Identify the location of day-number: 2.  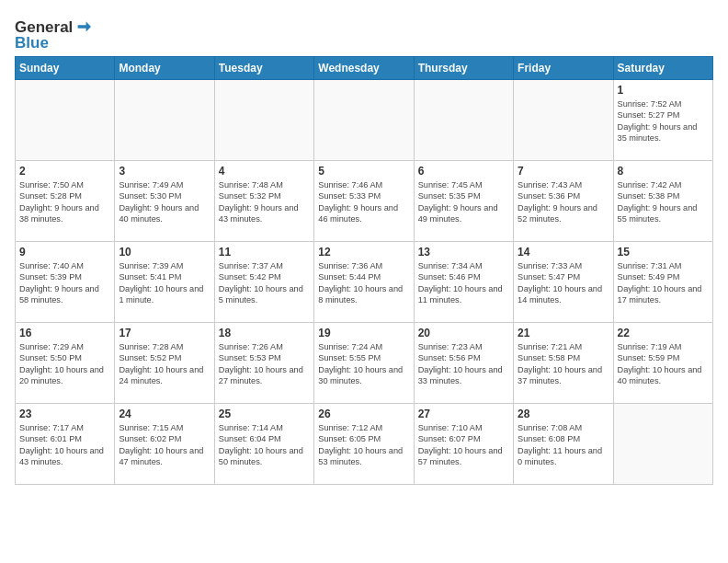
(64, 171).